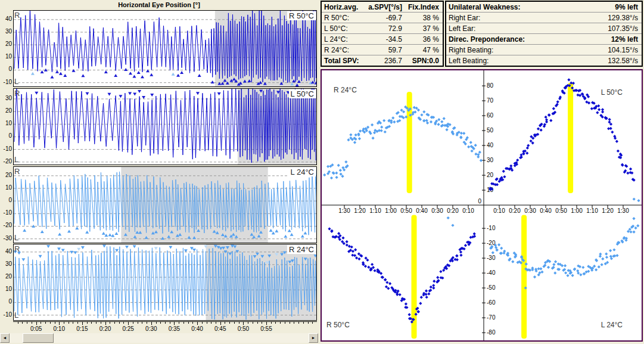 Image resolution: width=644 pixels, height=344 pixels. I want to click on spv-x-tick-label: 0:50, so click(561, 211).